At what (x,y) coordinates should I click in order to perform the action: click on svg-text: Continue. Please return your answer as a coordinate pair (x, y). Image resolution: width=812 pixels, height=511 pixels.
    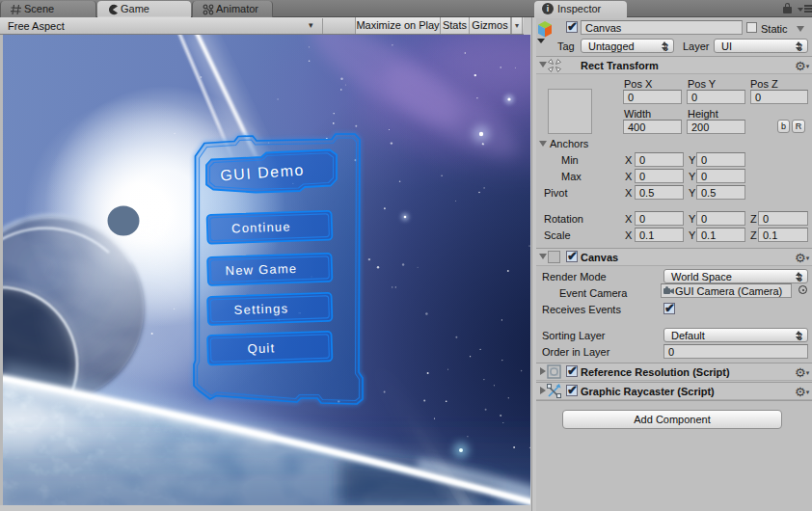
    Looking at the image, I should click on (261, 228).